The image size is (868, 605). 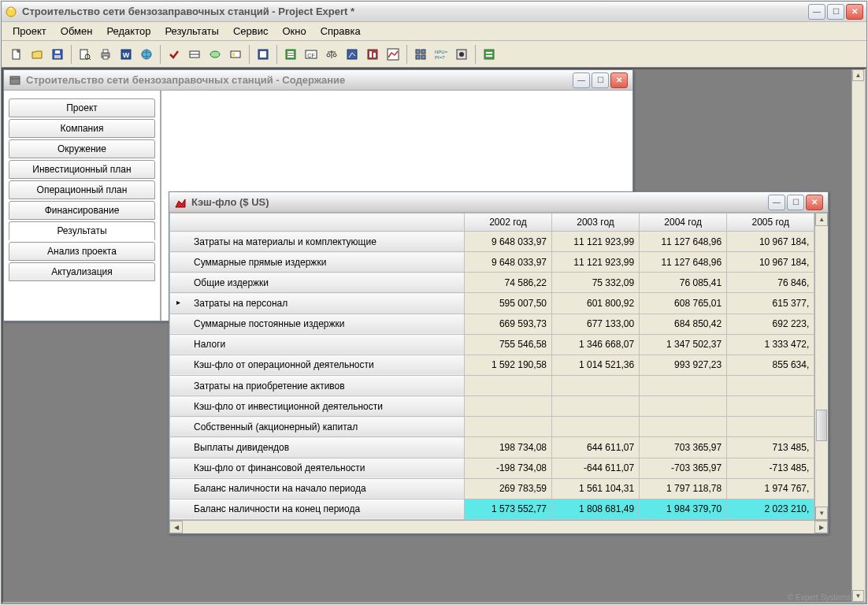 I want to click on cell-value: 1 808 681,49, so click(x=595, y=509).